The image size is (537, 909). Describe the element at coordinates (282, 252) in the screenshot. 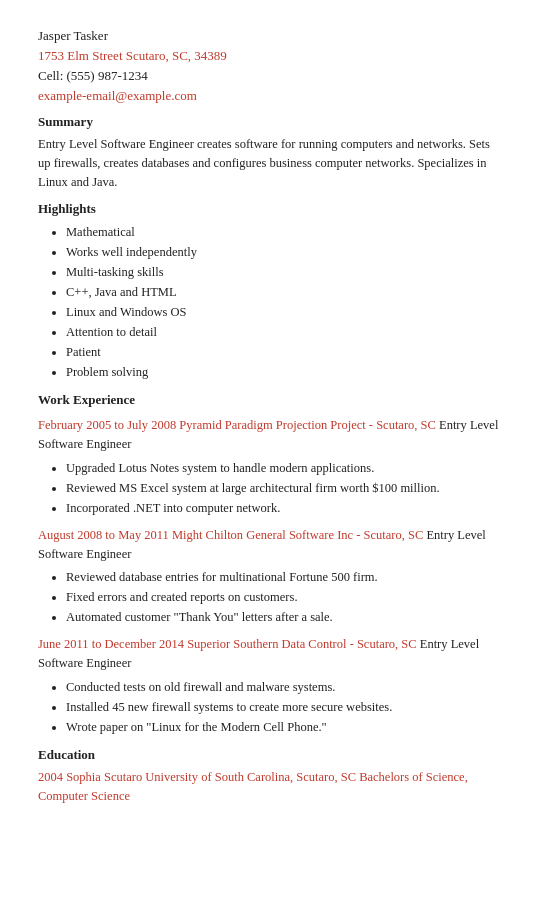

I see `highlight-item: Works well independently` at that location.